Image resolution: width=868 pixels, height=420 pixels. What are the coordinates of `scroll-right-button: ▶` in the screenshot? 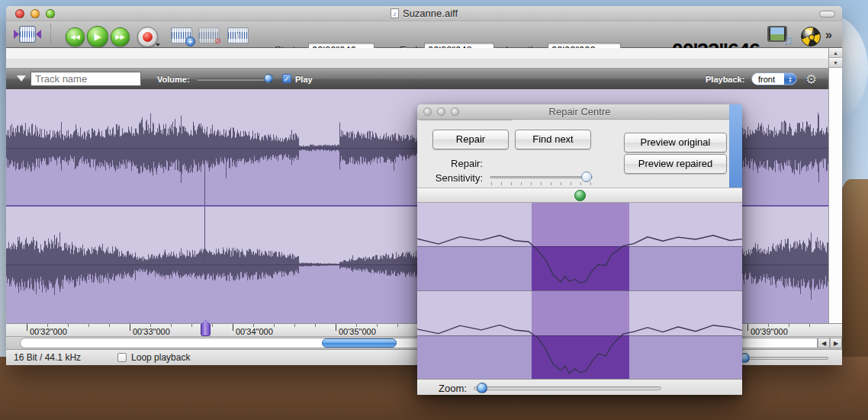 It's located at (836, 343).